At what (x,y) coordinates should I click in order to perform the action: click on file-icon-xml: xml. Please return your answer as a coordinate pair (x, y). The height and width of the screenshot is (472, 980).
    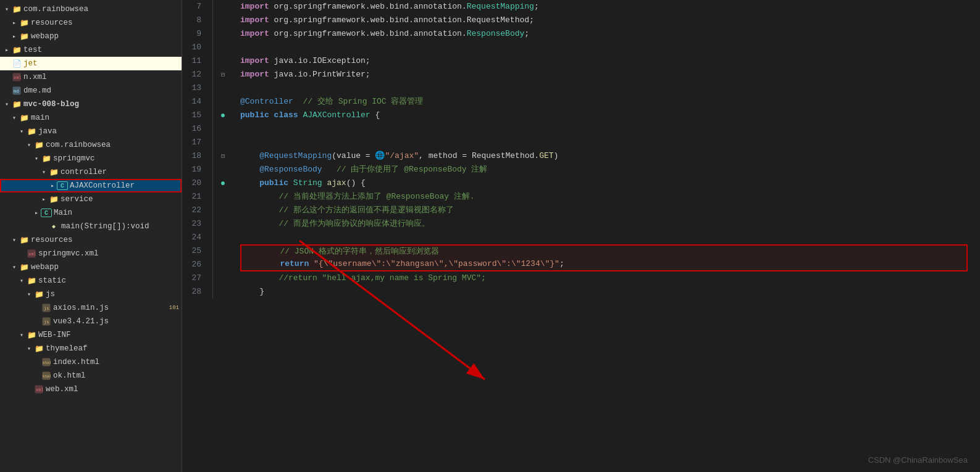
    Looking at the image, I should click on (31, 254).